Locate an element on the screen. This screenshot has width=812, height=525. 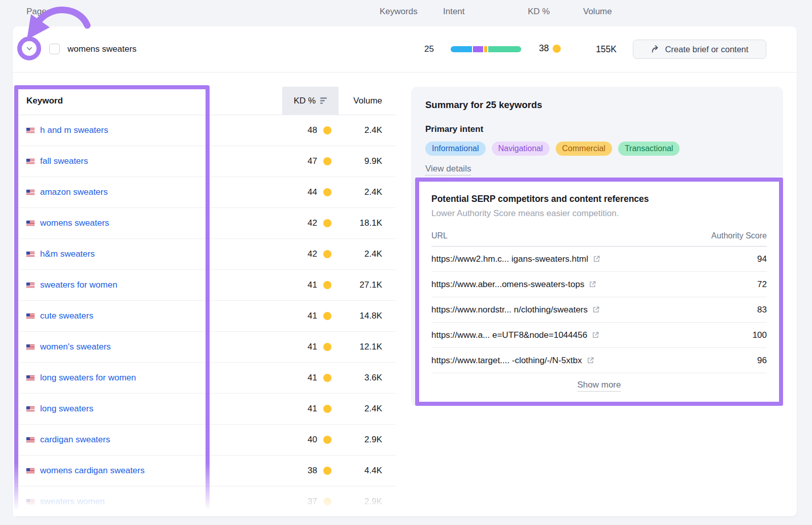
view-details-link: View details is located at coordinates (448, 169).